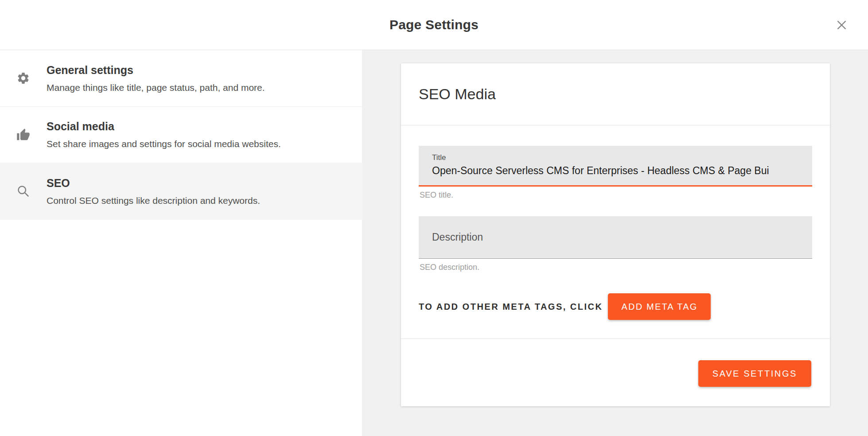 This screenshot has height=436, width=868. I want to click on modal-header: Page Settings, so click(434, 25).